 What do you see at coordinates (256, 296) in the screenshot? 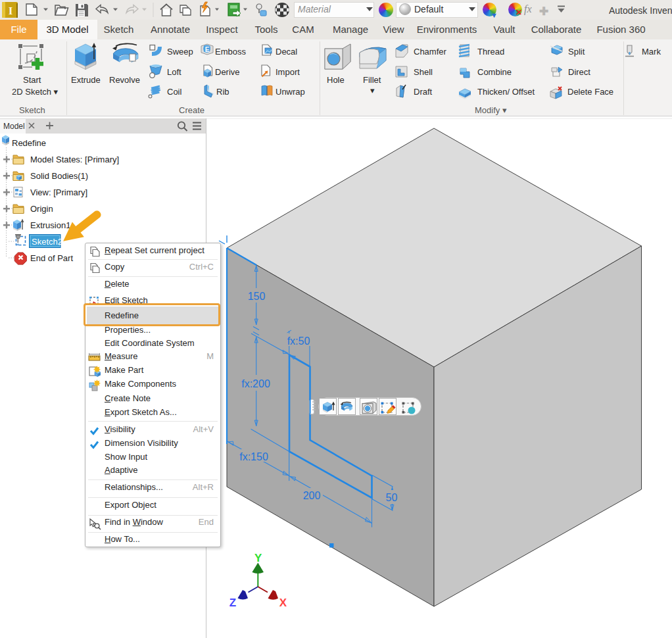
I see `svg-text: 150` at bounding box center [256, 296].